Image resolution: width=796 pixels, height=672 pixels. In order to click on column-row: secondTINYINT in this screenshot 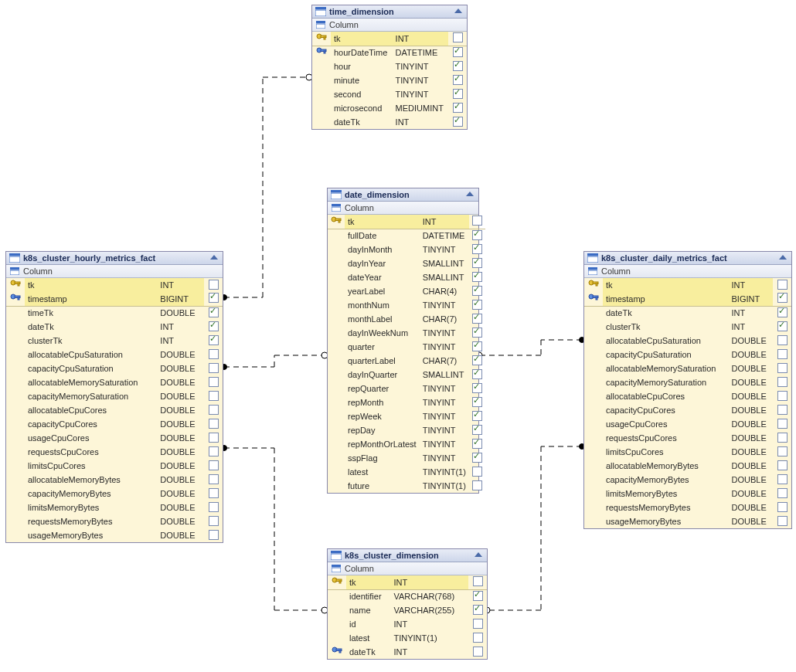, I will do `click(389, 94)`.